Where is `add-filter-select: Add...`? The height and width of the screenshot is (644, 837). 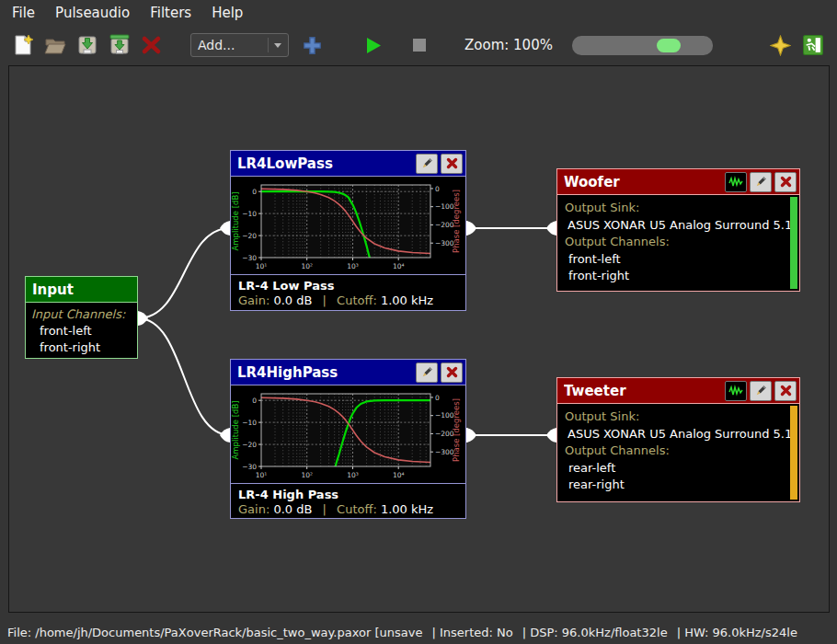 add-filter-select: Add... is located at coordinates (239, 45).